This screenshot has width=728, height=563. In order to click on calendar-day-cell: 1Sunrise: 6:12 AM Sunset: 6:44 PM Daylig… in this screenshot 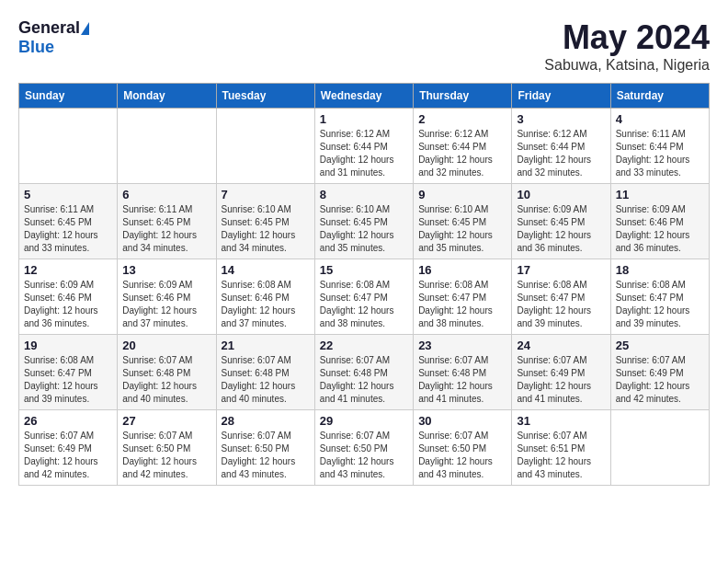, I will do `click(364, 146)`.